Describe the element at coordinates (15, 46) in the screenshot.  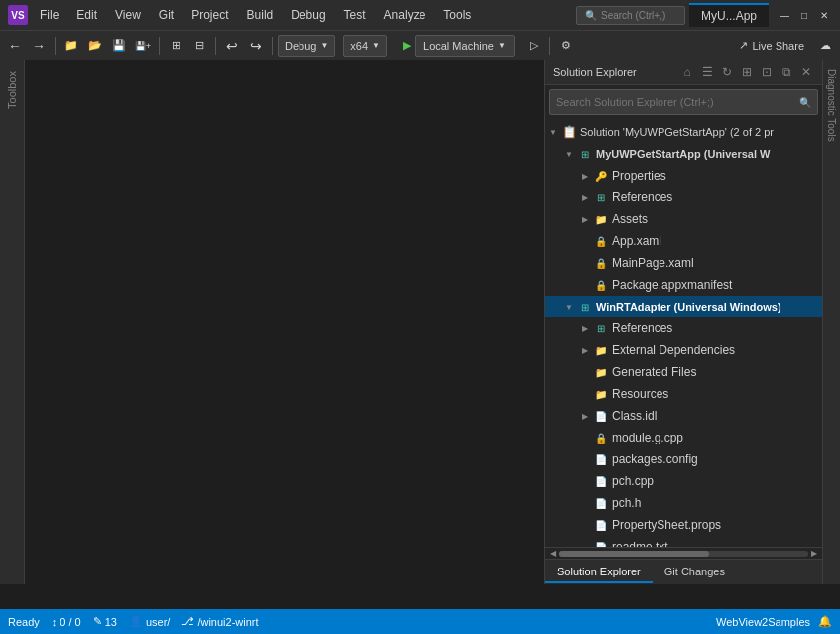
I see `back-button: ←` at that location.